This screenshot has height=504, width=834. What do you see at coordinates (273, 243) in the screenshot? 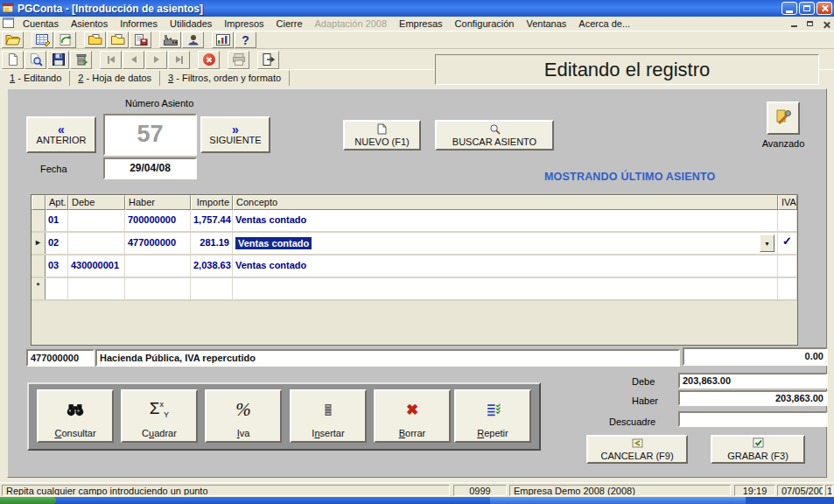
I see `selected-concepto-text: Ventas contado` at bounding box center [273, 243].